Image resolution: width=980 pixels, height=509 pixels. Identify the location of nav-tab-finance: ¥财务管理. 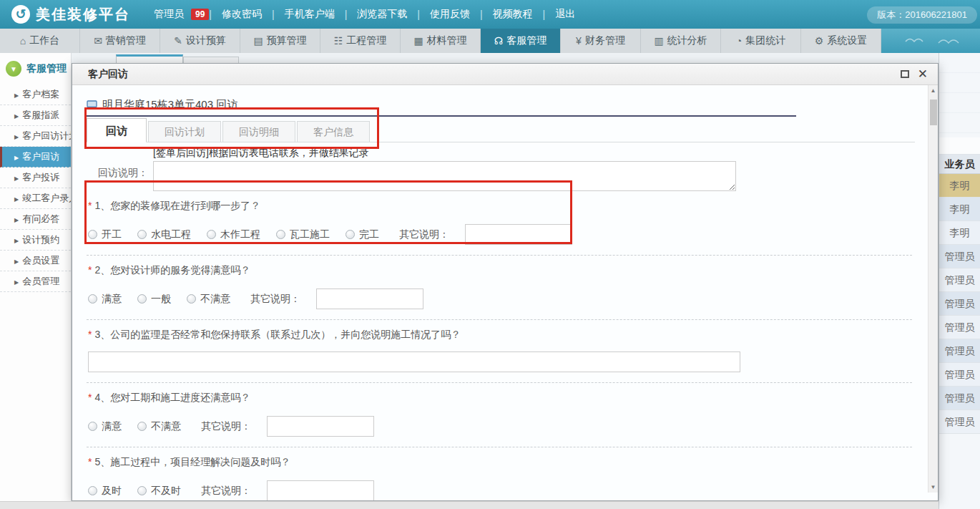
(601, 41).